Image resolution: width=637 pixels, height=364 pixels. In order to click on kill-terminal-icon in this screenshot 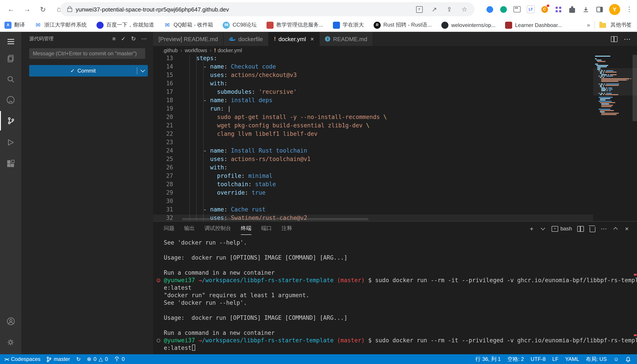, I will do `click(592, 228)`.